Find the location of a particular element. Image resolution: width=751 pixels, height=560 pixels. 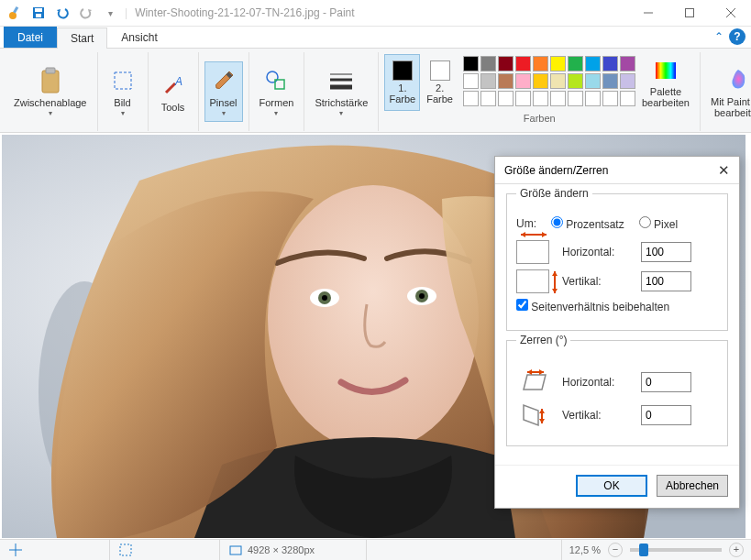

qat-dropdown-icon: ▾ is located at coordinates (110, 13).